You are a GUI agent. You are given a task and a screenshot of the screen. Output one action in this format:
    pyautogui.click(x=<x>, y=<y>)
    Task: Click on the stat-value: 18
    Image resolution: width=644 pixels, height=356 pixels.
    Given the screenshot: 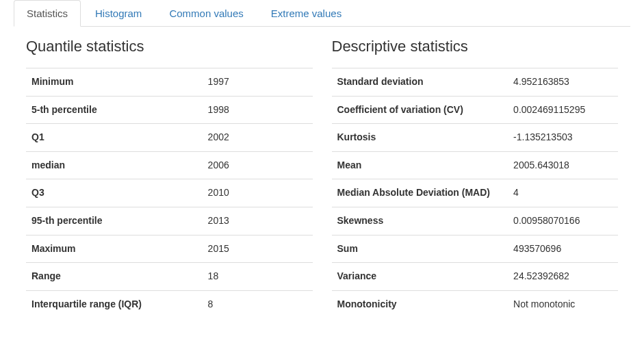 What is the action you would take?
    pyautogui.click(x=257, y=277)
    